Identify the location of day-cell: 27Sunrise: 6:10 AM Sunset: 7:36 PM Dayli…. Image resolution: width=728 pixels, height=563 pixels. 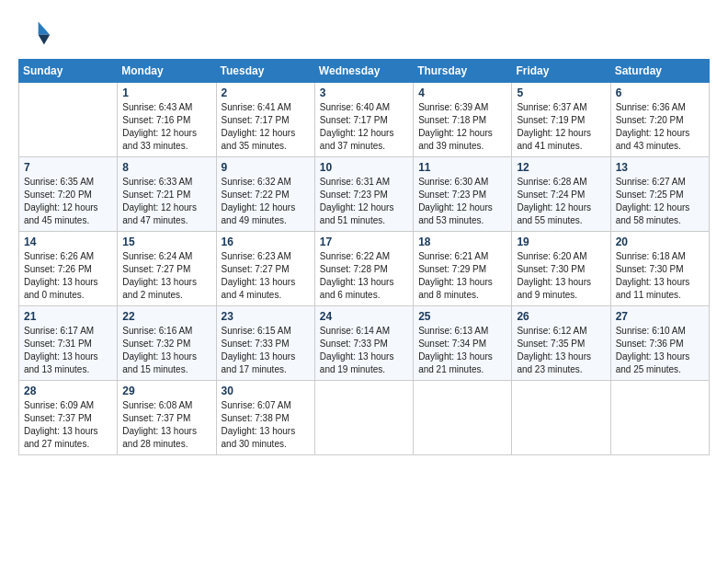
(660, 344).